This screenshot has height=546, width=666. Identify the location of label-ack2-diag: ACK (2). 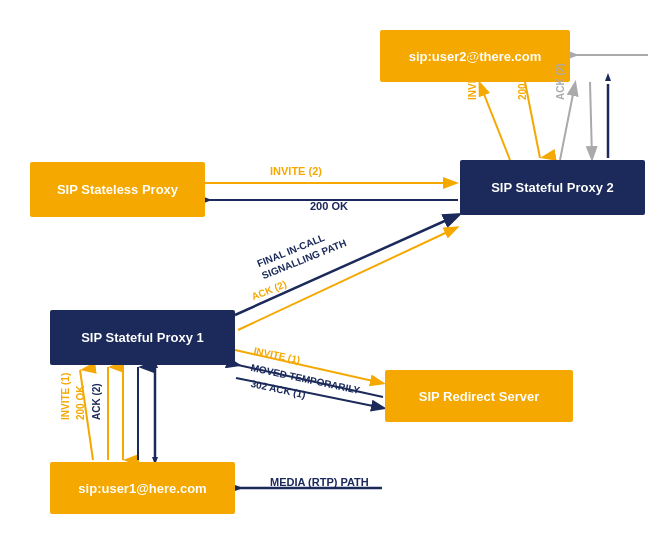
(269, 290).